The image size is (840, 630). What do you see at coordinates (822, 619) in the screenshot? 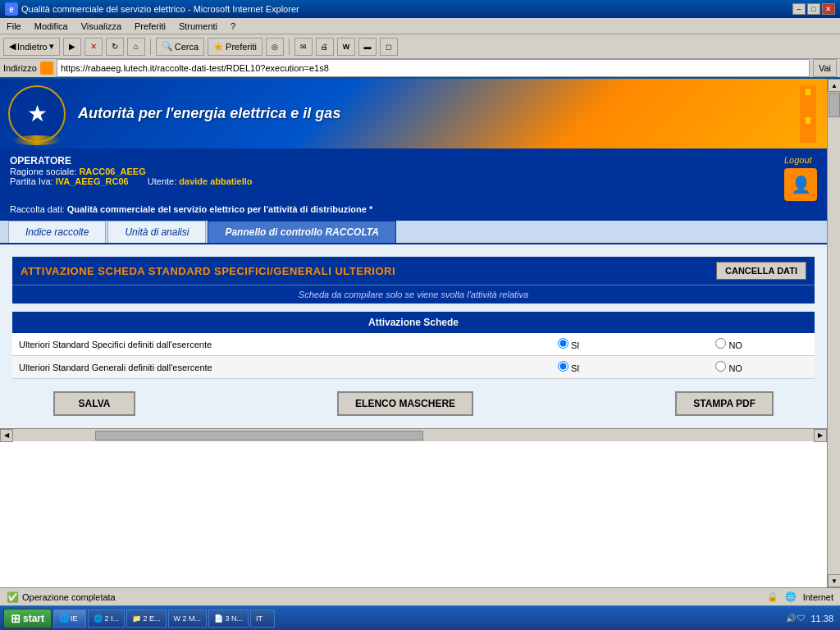
I see `taskbar-time: 11.38` at bounding box center [822, 619].